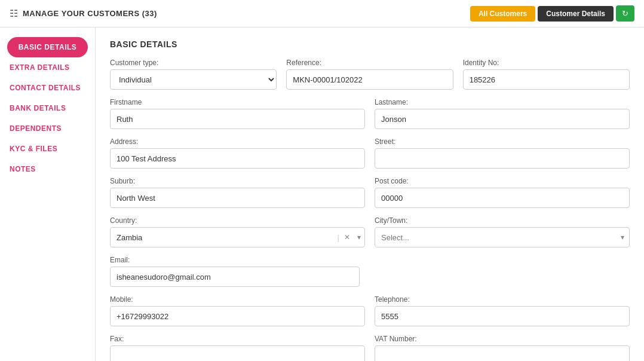  I want to click on mobile-input, so click(238, 316).